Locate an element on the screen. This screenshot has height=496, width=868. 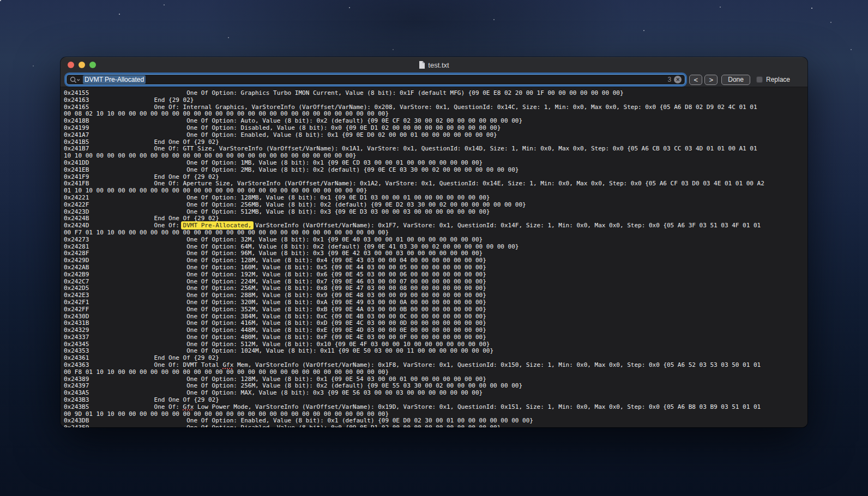
search-icon is located at coordinates (75, 80).